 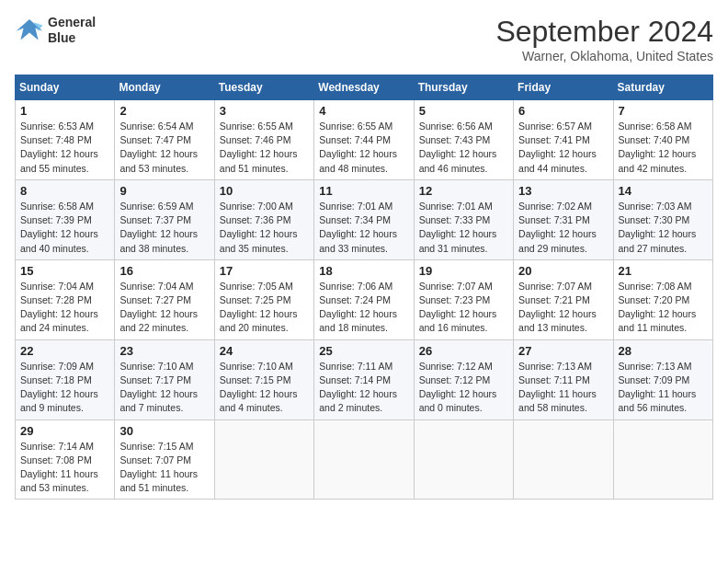 What do you see at coordinates (463, 219) in the screenshot?
I see `day-cell: 12Sunrise: 7:01 AM Sunset: 7:33 PM Dayli…` at bounding box center [463, 219].